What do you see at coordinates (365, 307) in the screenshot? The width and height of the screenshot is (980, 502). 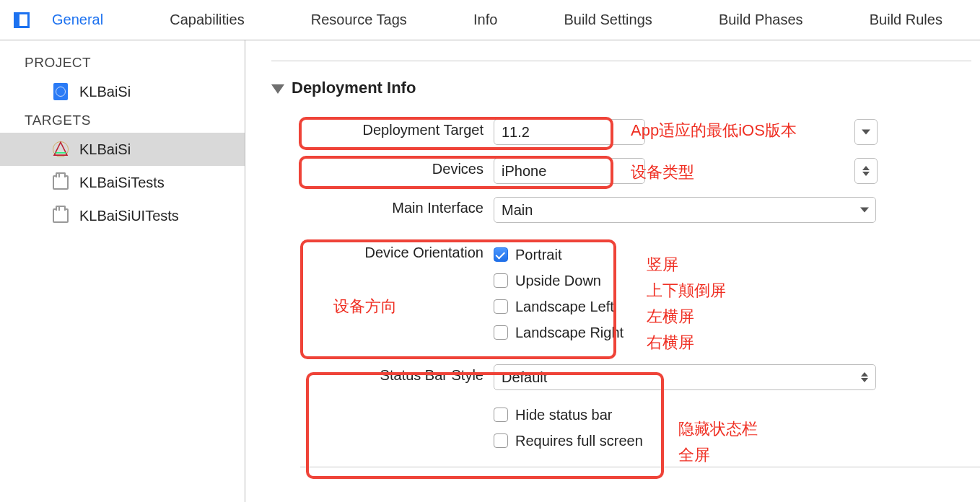 I see `annotation-orientation-label: 设备方向` at bounding box center [365, 307].